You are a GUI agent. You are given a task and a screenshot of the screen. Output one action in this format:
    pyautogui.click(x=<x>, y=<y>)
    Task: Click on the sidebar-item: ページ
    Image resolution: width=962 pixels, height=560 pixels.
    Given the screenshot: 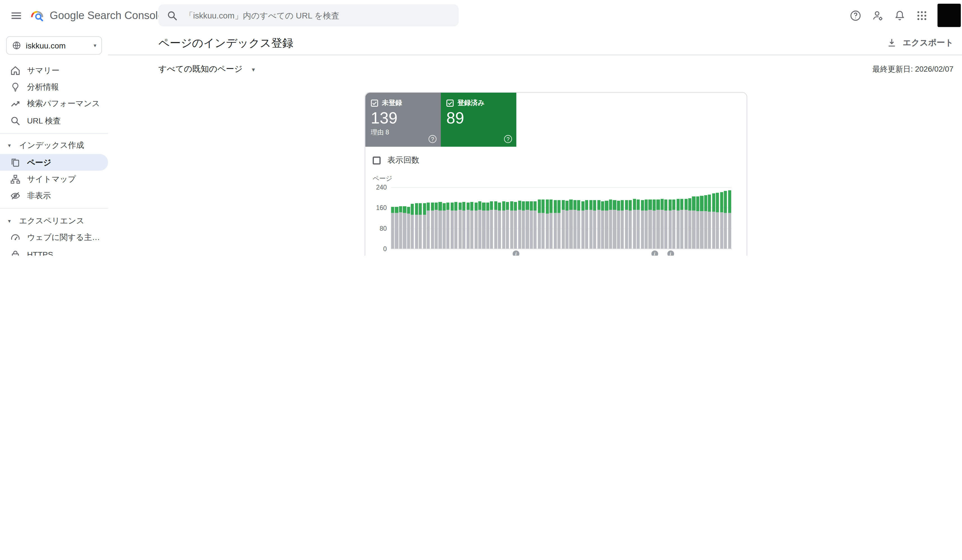 What is the action you would take?
    pyautogui.click(x=54, y=162)
    